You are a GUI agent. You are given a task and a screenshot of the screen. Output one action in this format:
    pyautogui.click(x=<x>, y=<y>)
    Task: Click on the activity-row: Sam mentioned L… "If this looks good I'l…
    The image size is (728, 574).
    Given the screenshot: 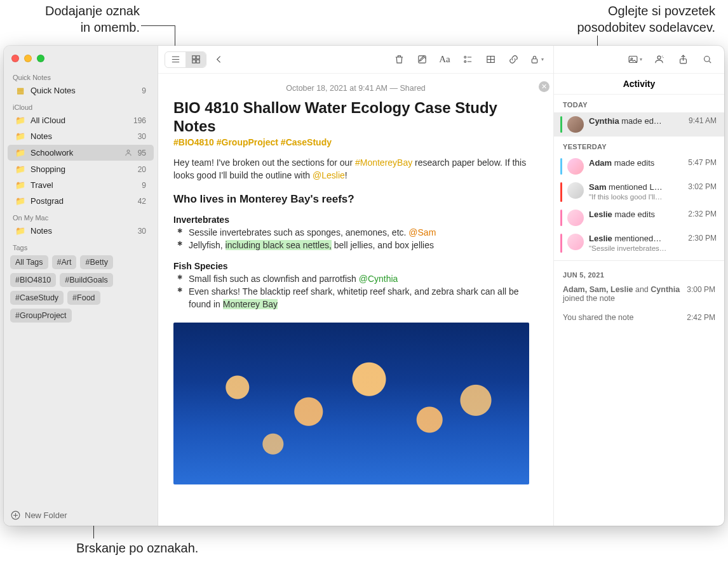 What is the action you would take?
    pyautogui.click(x=639, y=192)
    